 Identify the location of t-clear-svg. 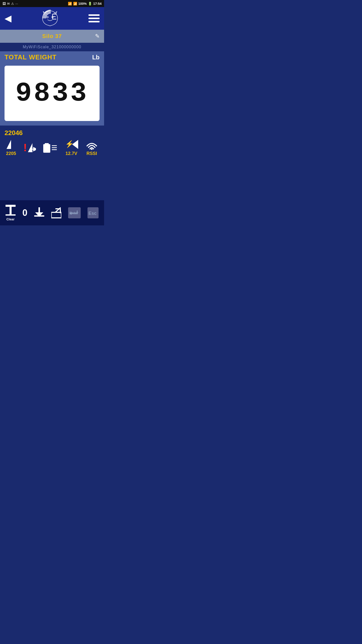
(11, 210).